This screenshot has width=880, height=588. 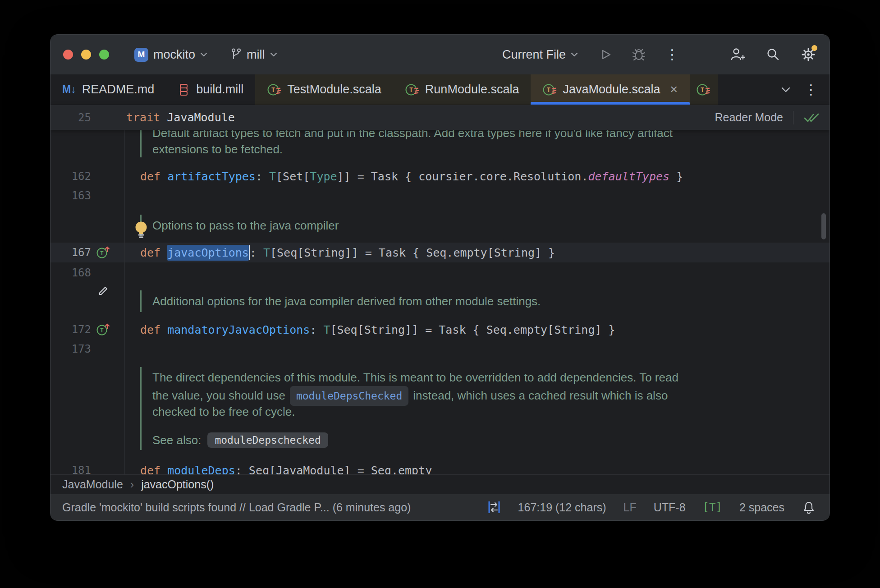 I want to click on highlight-level-widget: [T], so click(x=712, y=507).